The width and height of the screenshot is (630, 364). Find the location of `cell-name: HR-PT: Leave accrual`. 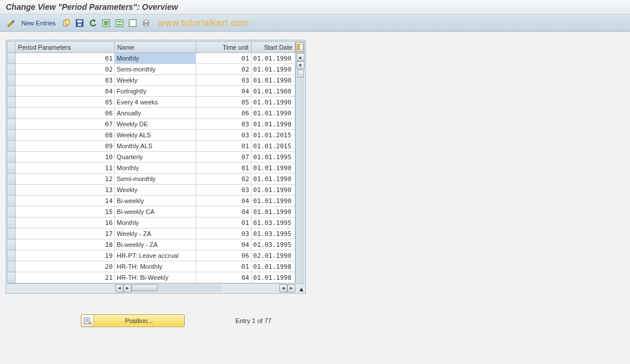

cell-name: HR-PT: Leave accrual is located at coordinates (155, 256).